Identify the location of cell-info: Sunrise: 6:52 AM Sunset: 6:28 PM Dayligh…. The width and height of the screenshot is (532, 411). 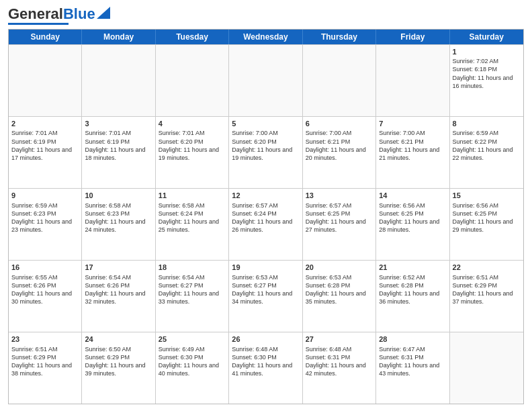
(412, 290).